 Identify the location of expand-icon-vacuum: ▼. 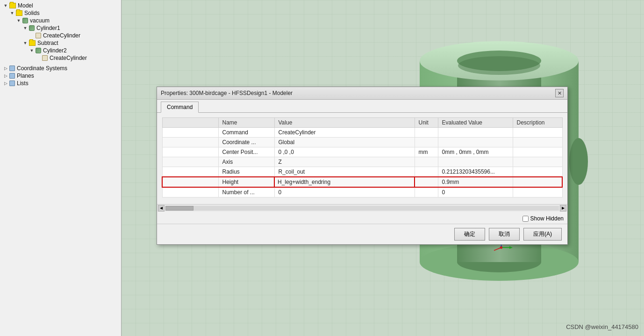
(19, 21).